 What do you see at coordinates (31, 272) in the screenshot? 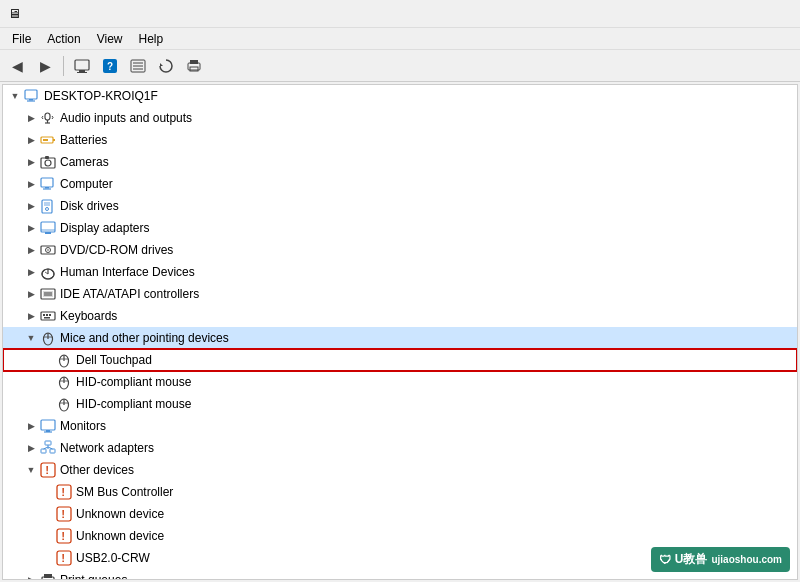
I see `expander-hid` at bounding box center [31, 272].